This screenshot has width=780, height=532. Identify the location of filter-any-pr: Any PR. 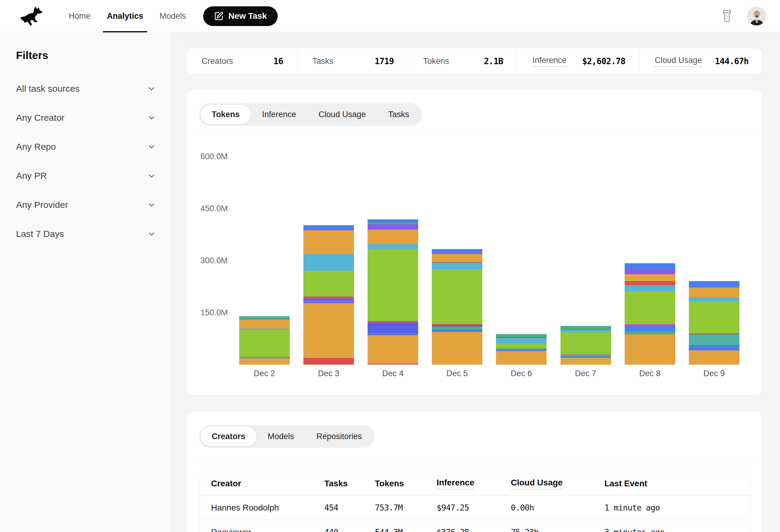
(86, 176).